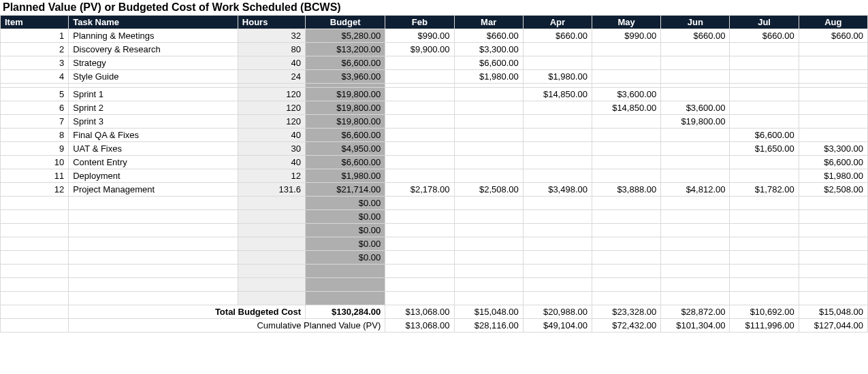 The width and height of the screenshot is (868, 374). Describe the element at coordinates (764, 190) in the screenshot. I see `cell-month: $1,782.00` at that location.